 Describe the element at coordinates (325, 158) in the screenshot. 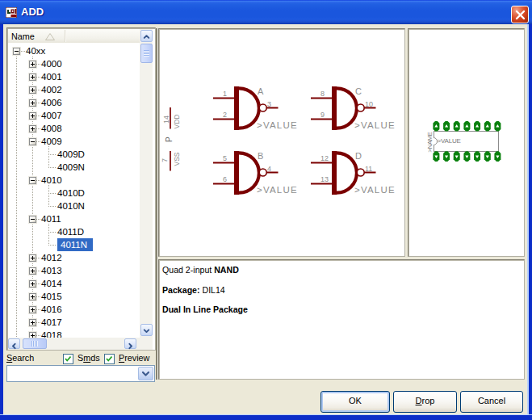

I see `svg-text: 12` at that location.